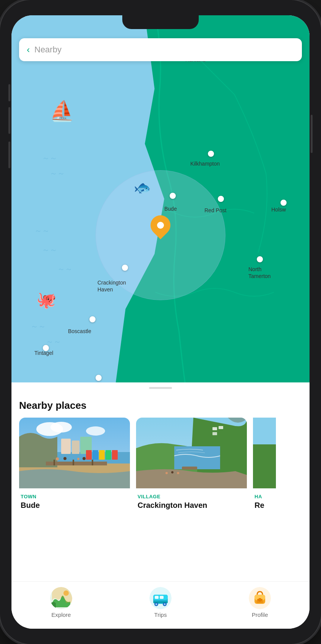 The width and height of the screenshot is (321, 644). Describe the element at coordinates (284, 203) in the screenshot. I see `map-dot-holsw` at that location.